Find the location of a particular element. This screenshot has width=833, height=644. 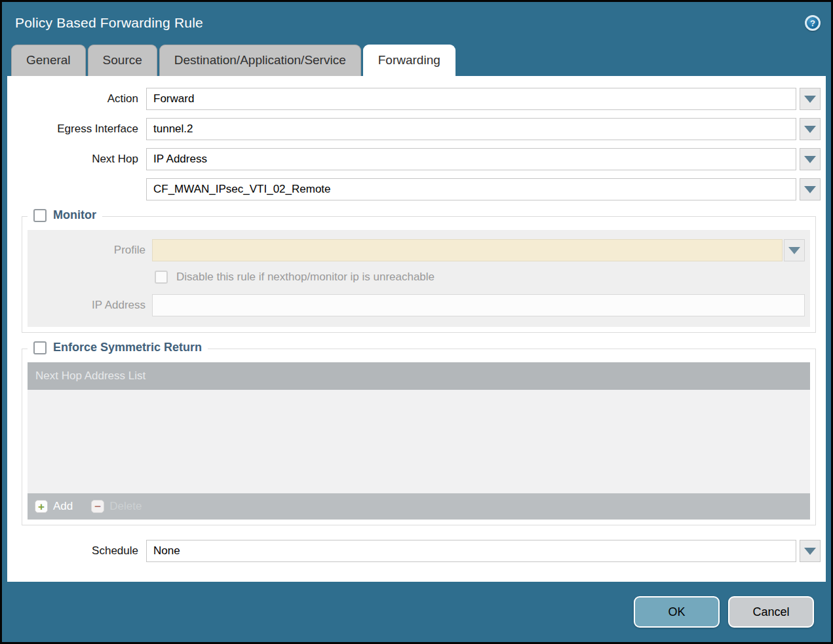

delete-button: − Delete is located at coordinates (117, 506).